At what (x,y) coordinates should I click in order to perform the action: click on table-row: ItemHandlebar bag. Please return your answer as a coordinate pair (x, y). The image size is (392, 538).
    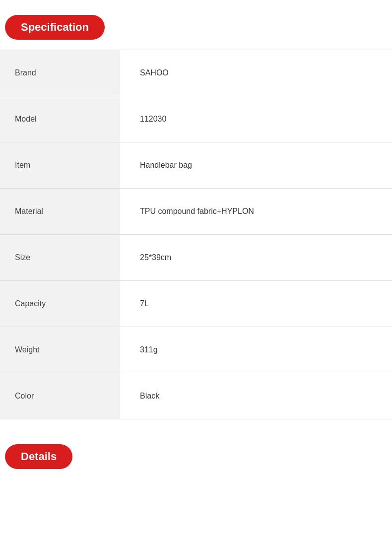
    Looking at the image, I should click on (196, 166).